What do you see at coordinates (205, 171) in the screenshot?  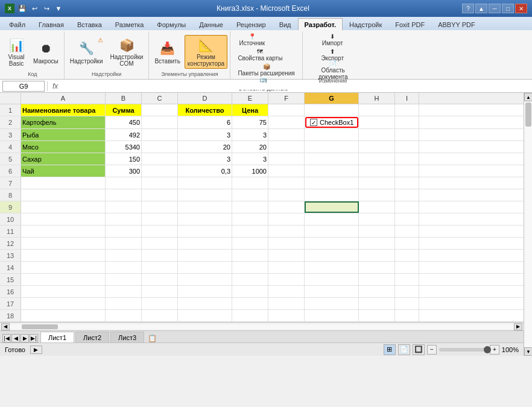 I see `cell-D6: 0,3` at bounding box center [205, 171].